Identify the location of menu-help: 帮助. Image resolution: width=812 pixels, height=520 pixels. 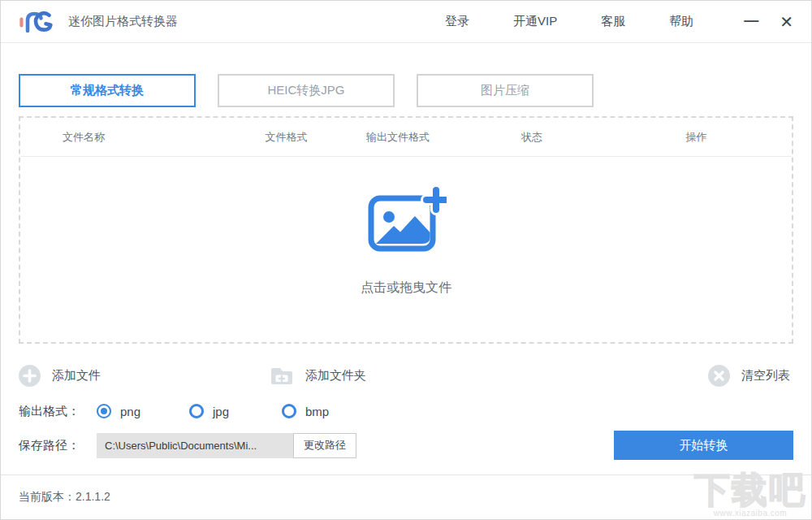
(681, 21).